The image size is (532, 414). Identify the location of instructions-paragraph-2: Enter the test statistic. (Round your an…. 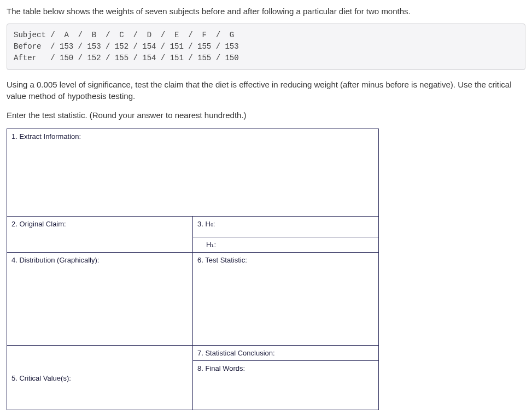
(266, 115).